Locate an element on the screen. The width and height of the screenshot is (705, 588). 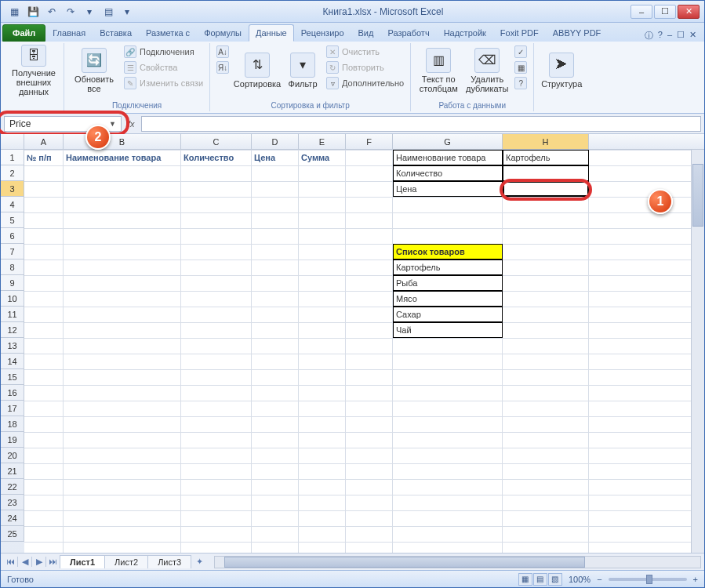
col-header-B: B is located at coordinates (122, 141).